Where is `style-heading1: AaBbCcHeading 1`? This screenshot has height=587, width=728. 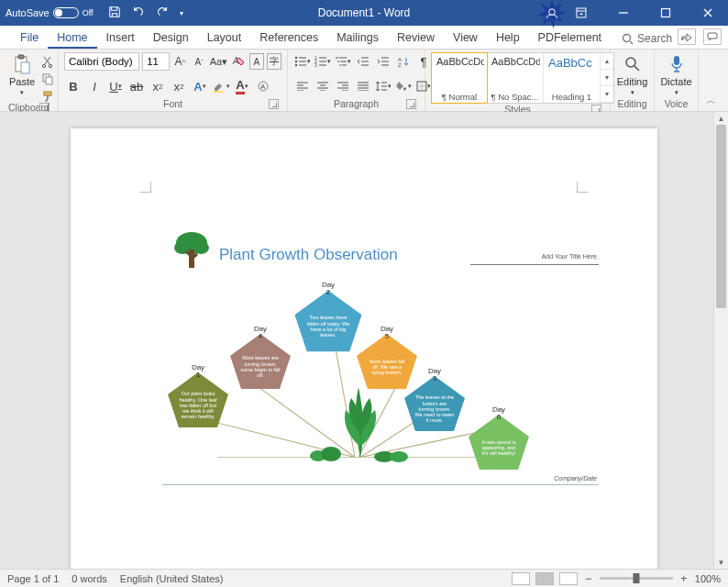
style-heading1: AaBbCcHeading 1 is located at coordinates (572, 78).